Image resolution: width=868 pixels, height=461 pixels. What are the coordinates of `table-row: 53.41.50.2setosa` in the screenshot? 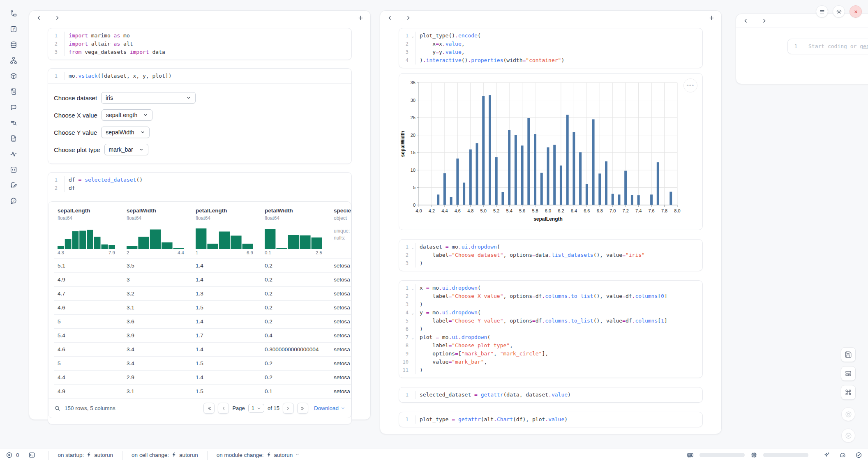 It's located at (203, 363).